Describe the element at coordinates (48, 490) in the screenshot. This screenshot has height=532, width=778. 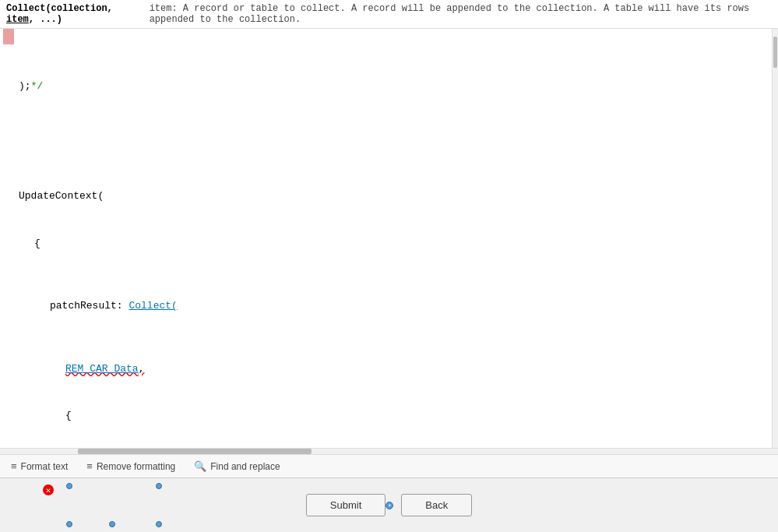
I see `error-indicator: ✕` at that location.